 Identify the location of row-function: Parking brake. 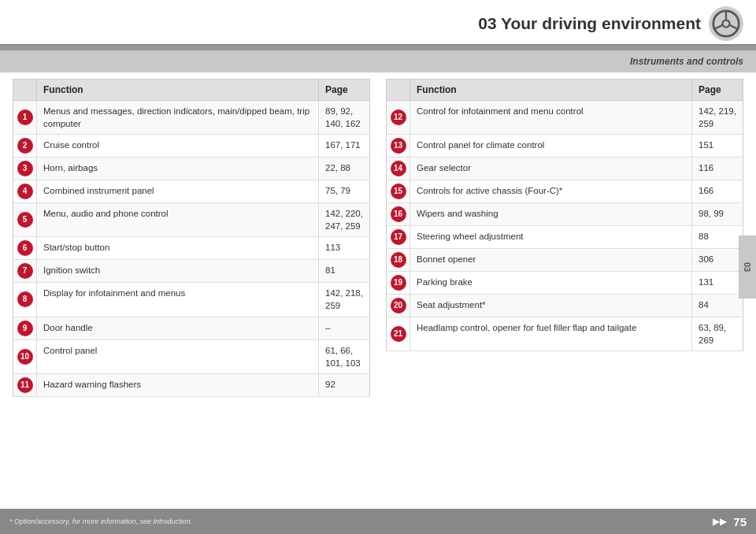
(551, 284).